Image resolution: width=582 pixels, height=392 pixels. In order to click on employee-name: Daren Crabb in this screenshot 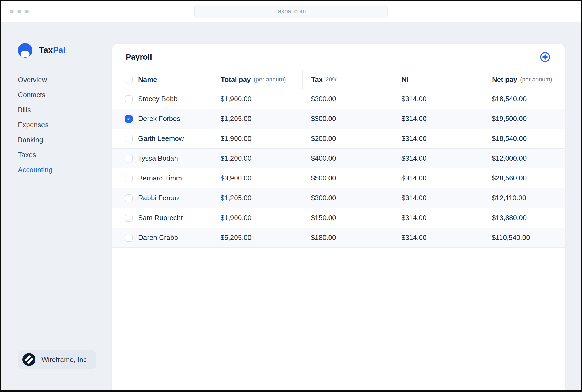, I will do `click(158, 238)`.